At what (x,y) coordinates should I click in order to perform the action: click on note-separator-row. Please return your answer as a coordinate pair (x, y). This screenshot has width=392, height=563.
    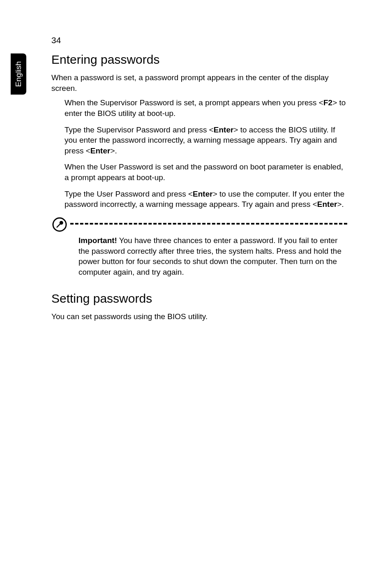
    Looking at the image, I should click on (199, 224).